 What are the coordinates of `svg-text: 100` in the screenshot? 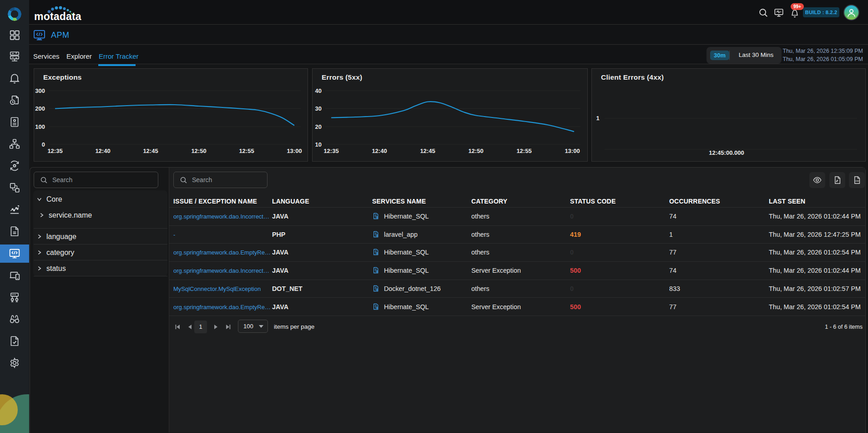 It's located at (40, 127).